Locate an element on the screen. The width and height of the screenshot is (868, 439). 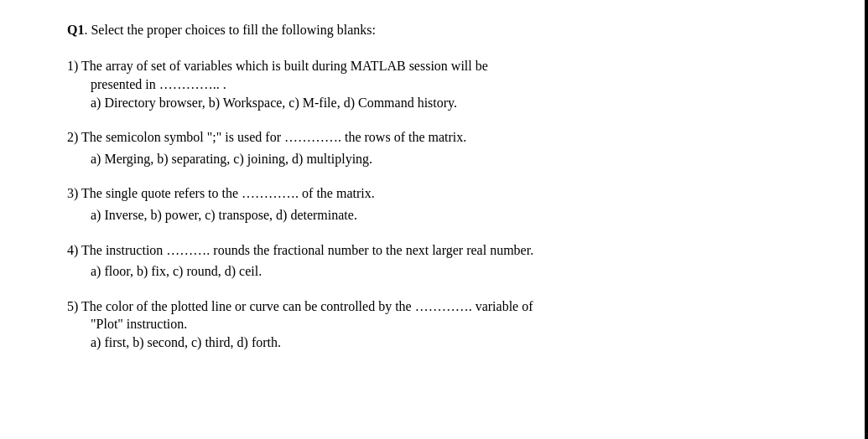
question-4-text1: The instruction ………. rounds the fraction… is located at coordinates (307, 250).